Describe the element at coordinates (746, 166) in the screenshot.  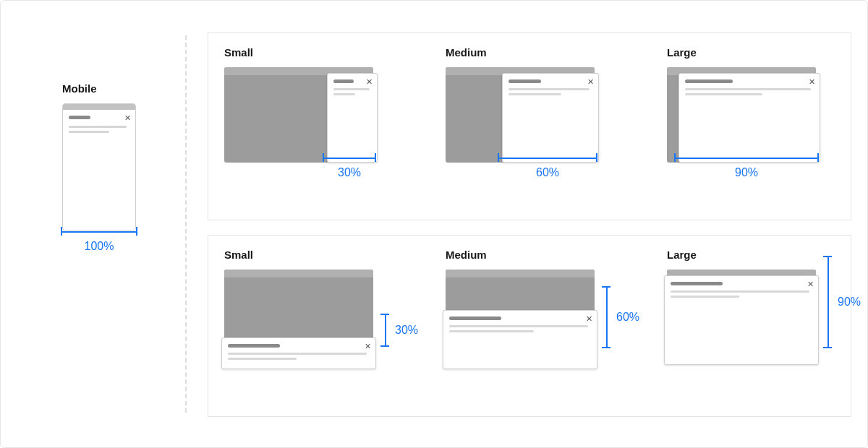
I see `width-dimension: 90%` at that location.